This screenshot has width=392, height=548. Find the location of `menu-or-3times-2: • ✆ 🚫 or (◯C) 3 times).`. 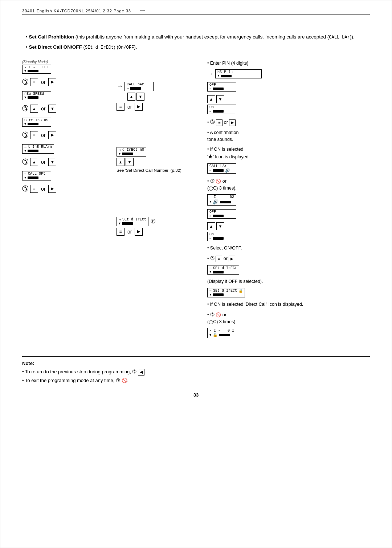

menu-or-3times-2: • ✆ 🚫 or (◯C) 3 times). is located at coordinates (289, 318).